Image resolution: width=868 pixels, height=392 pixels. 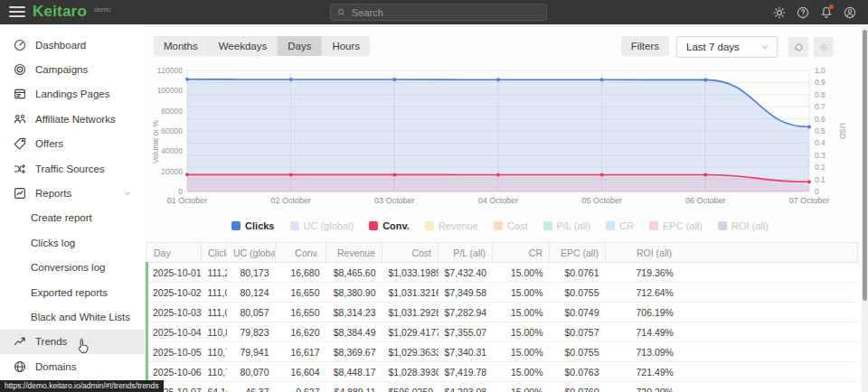 I want to click on cell-day: 2025-10-01, so click(x=175, y=273).